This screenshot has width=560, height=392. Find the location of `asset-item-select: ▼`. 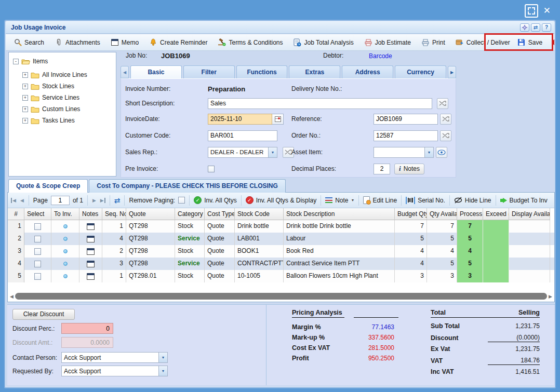

asset-item-select: ▼ is located at coordinates (404, 153).